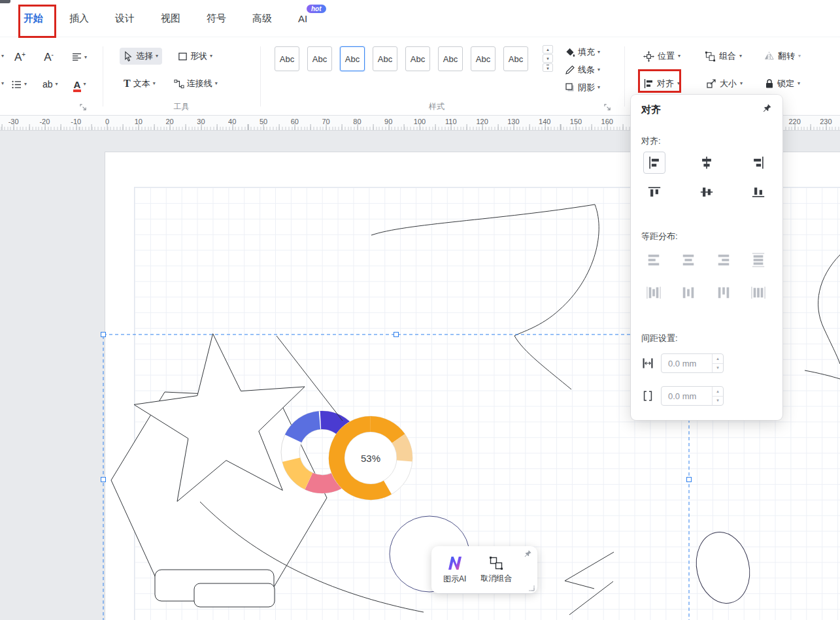 The width and height of the screenshot is (840, 620). Describe the element at coordinates (455, 570) in the screenshot. I see `ai-diagram-button: 图示AI` at that location.